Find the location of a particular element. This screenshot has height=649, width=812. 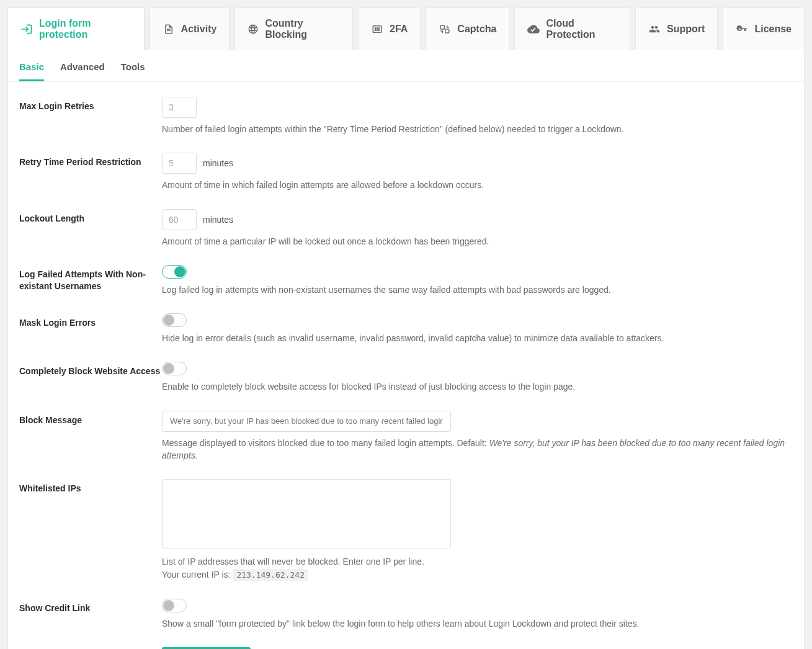

tab-license: License is located at coordinates (764, 29).